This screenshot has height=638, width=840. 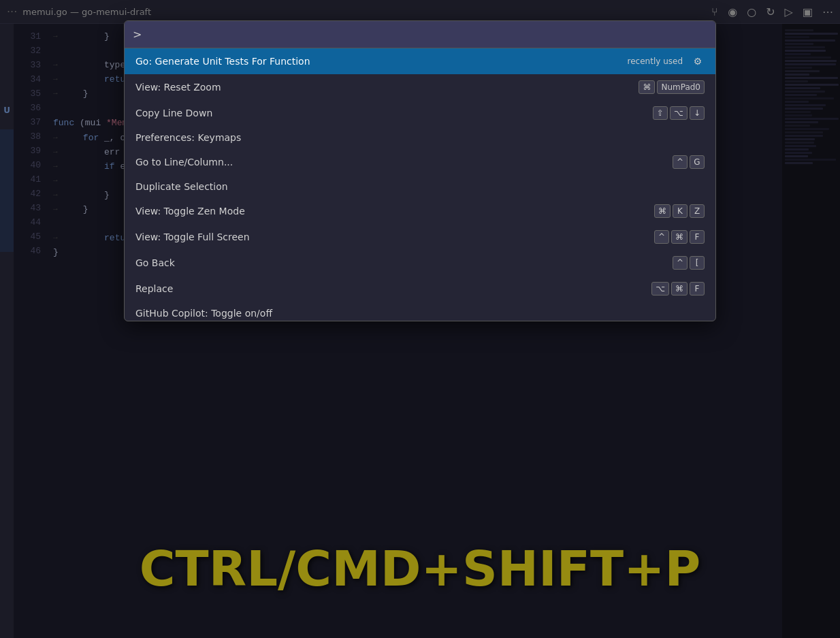 I want to click on command-item-generate-unit-tests: Go: Generate Unit Tests For Functionrece…, so click(x=420, y=61).